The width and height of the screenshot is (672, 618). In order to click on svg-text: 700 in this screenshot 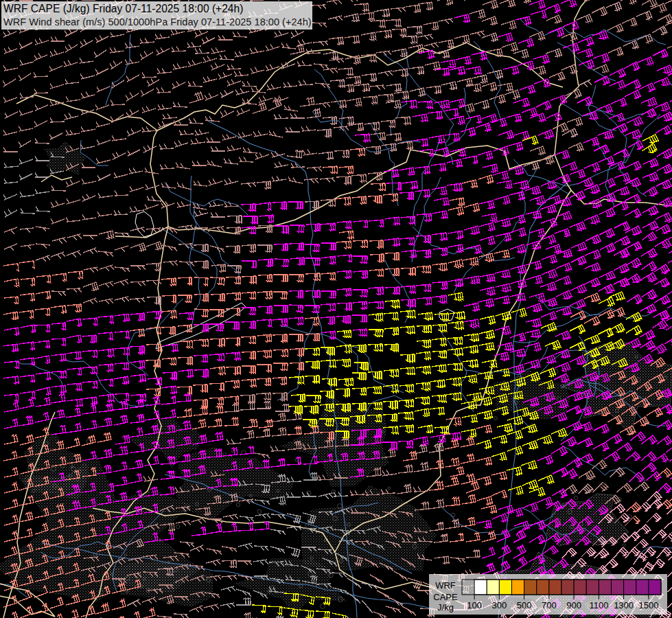, I will do `click(549, 606)`.